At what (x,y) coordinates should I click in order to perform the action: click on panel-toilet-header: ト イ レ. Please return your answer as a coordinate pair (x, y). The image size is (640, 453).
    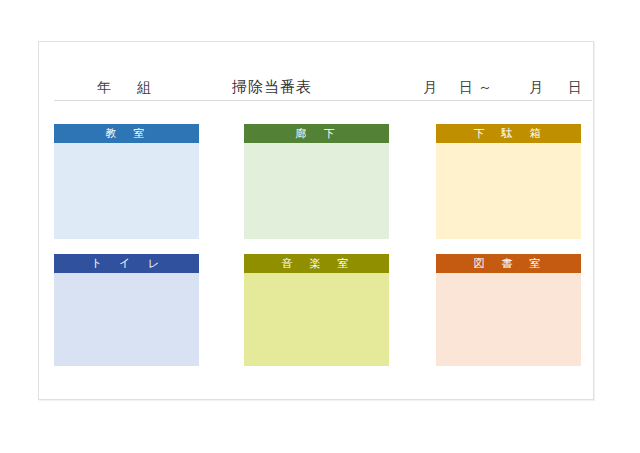
    Looking at the image, I should click on (126, 264).